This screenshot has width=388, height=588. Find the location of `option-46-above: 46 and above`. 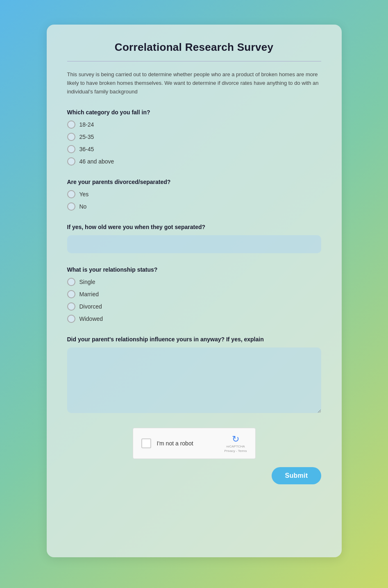

option-46-above: 46 and above is located at coordinates (194, 161).